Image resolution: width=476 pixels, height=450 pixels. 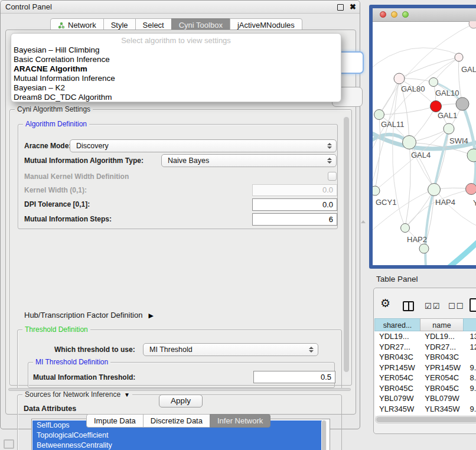 What do you see at coordinates (425, 347) in the screenshot?
I see `table-row: YDR27...YDR27...12` at bounding box center [425, 347].